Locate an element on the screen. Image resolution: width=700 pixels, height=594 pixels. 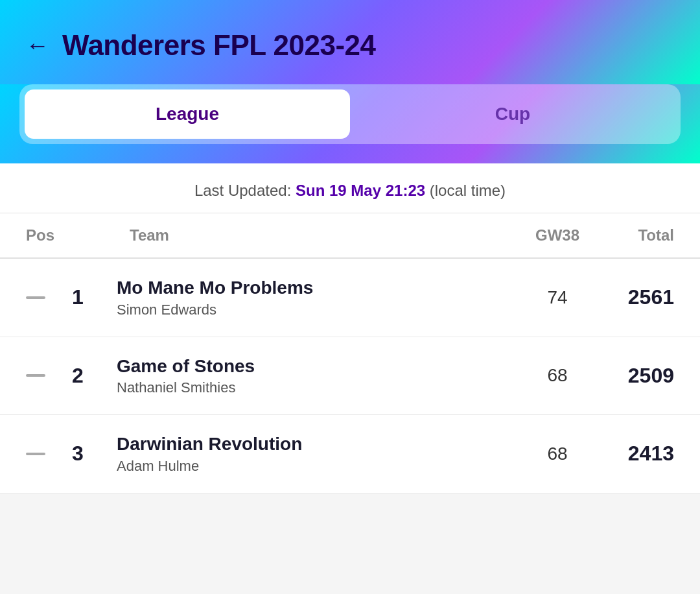
row-position: 3 is located at coordinates (78, 454).